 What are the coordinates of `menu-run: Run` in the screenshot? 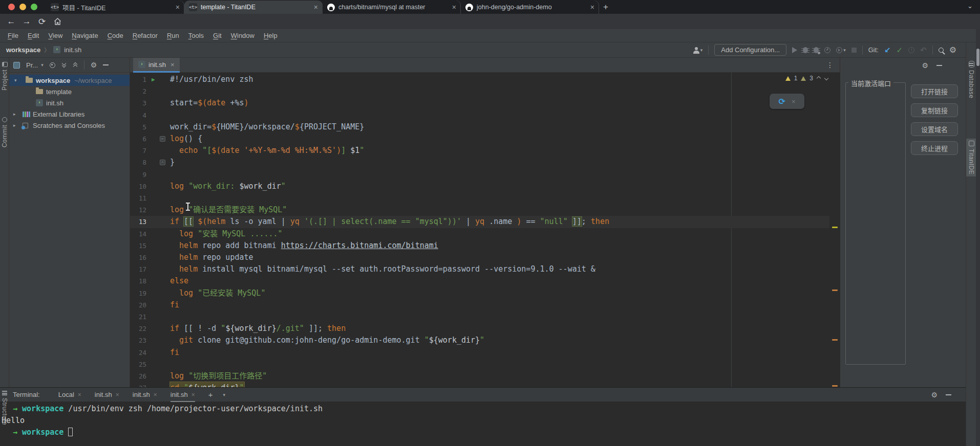 It's located at (173, 36).